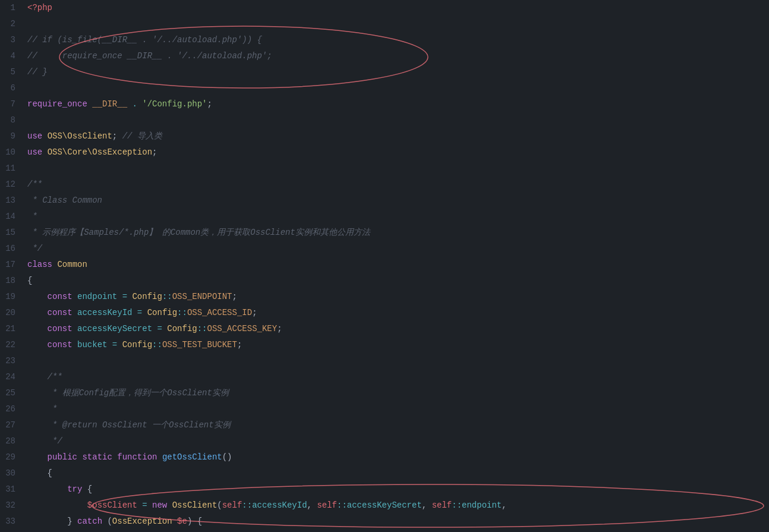  What do you see at coordinates (384, 24) in the screenshot?
I see `code-line: 2` at bounding box center [384, 24].